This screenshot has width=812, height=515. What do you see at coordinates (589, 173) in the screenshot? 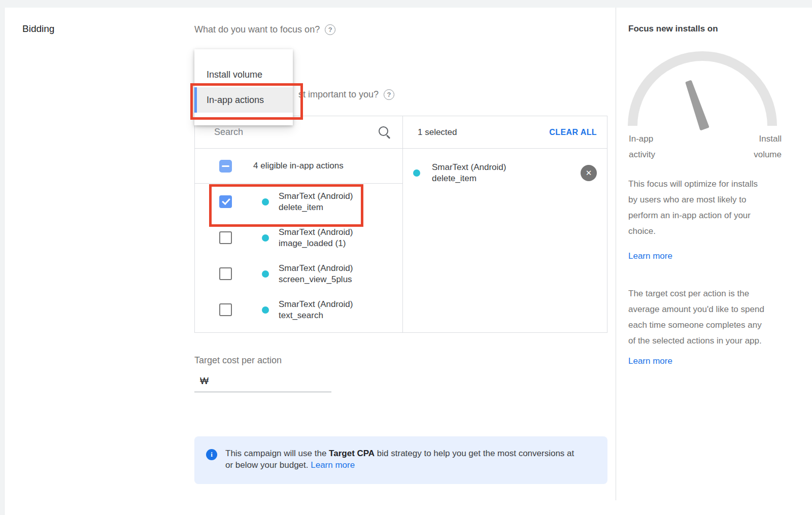
I see `remove-selected-button: ✕` at bounding box center [589, 173].